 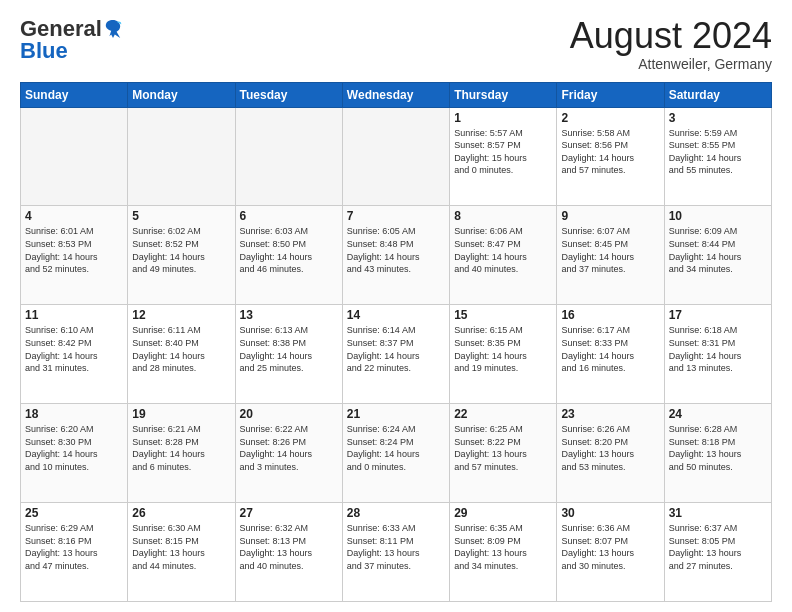 What do you see at coordinates (396, 315) in the screenshot?
I see `day-number: 14` at bounding box center [396, 315].